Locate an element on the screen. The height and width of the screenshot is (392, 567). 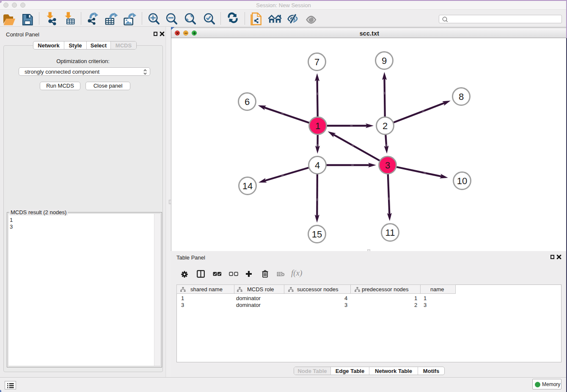
svg-text: 3 is located at coordinates (388, 165).